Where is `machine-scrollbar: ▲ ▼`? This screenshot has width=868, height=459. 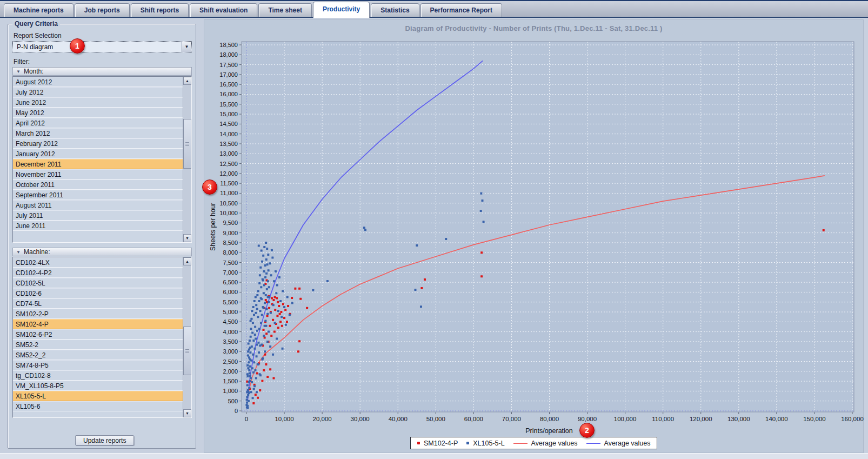 machine-scrollbar: ▲ ▼ is located at coordinates (187, 337).